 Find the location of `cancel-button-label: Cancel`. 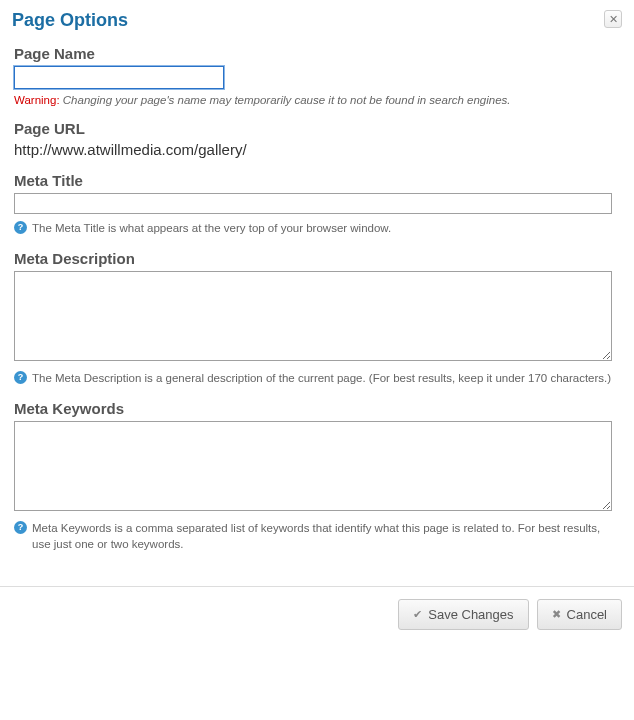

cancel-button-label: Cancel is located at coordinates (587, 614).